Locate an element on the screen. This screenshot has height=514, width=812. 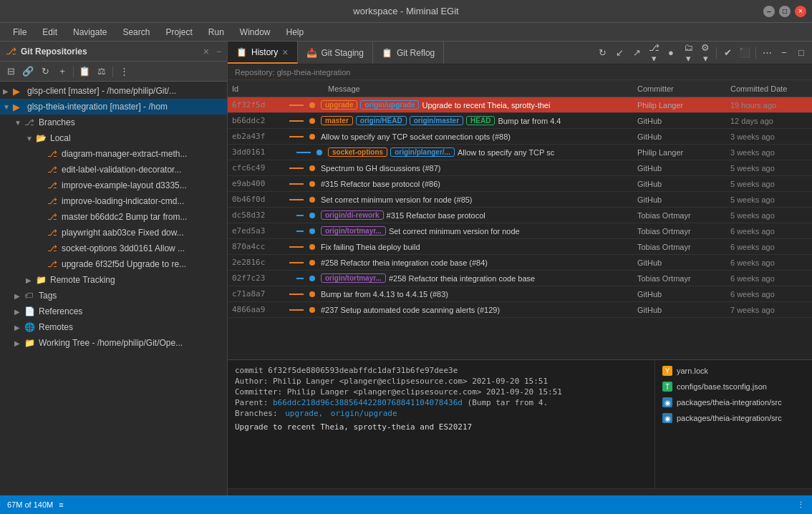
row-msg-text-6: #315 Refactor base protocol (#86) is located at coordinates (381, 184).